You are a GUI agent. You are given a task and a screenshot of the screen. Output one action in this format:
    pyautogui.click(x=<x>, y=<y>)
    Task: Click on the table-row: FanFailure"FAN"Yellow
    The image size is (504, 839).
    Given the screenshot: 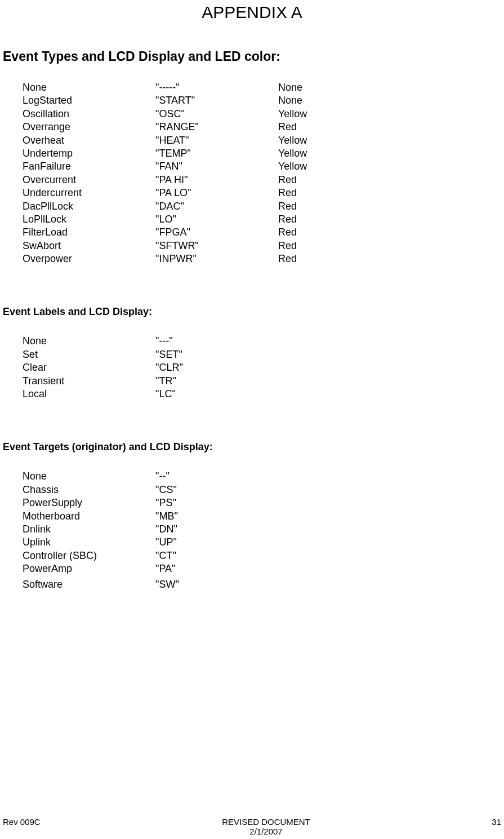 What is the action you would take?
    pyautogui.click(x=264, y=167)
    